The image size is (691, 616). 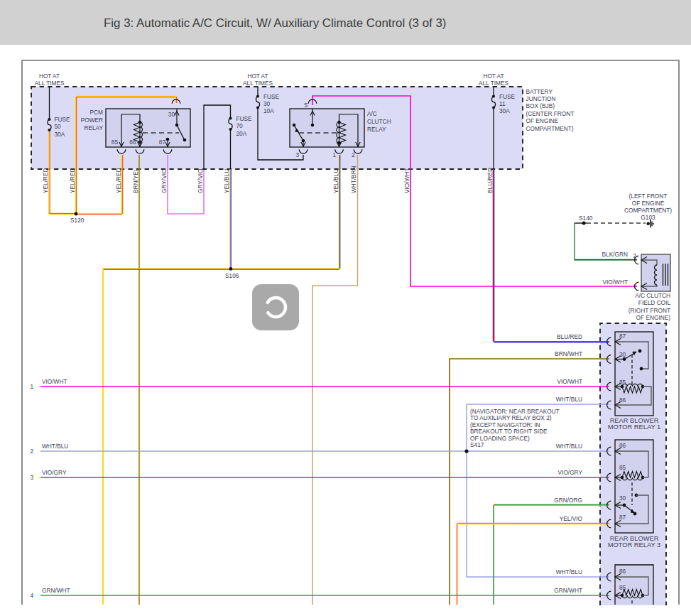 I want to click on svg-text: MOTOR RELAY 1, so click(x=634, y=427).